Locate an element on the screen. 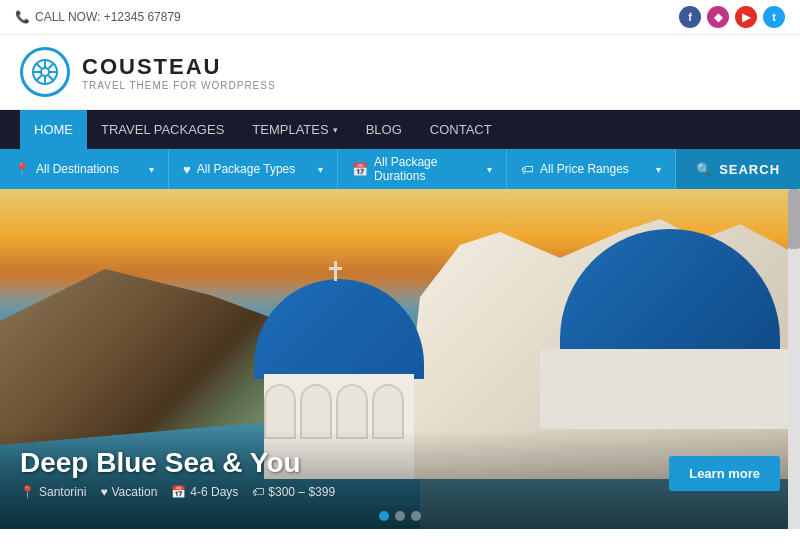  carousel-dots is located at coordinates (400, 516).